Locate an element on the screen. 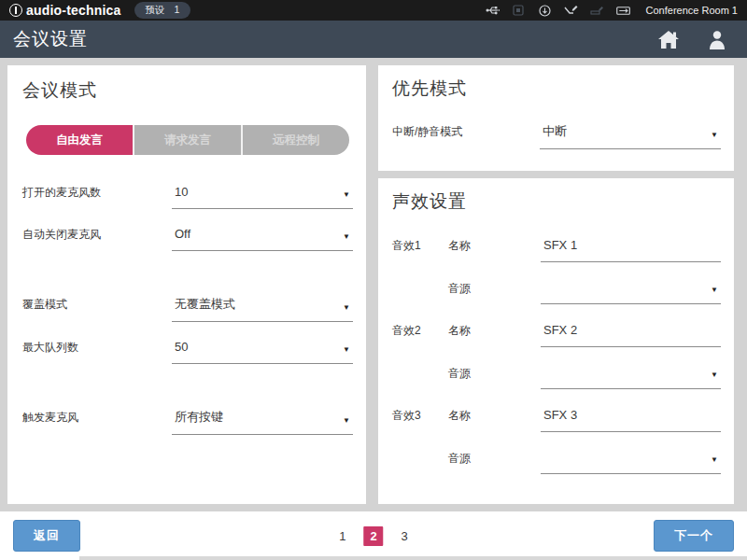 The image size is (747, 560). sfx2-source-select: ▼ is located at coordinates (631, 375).